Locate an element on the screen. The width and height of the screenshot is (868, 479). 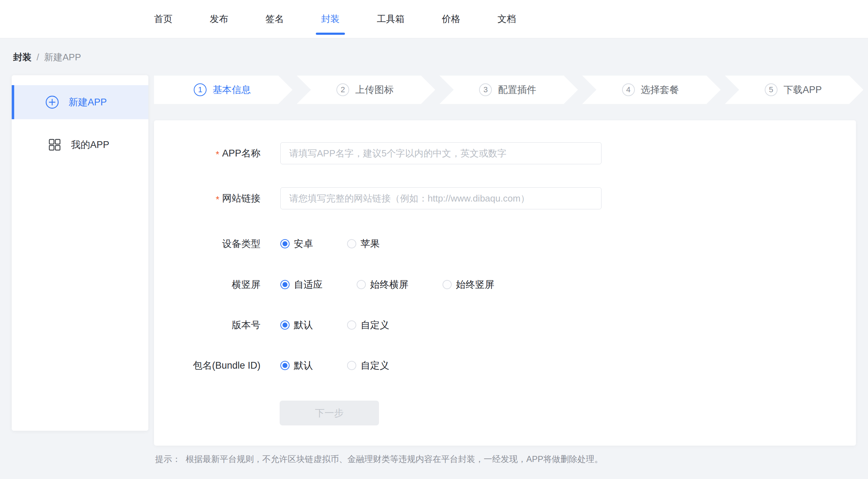
step-label: 配置插件 is located at coordinates (517, 90).